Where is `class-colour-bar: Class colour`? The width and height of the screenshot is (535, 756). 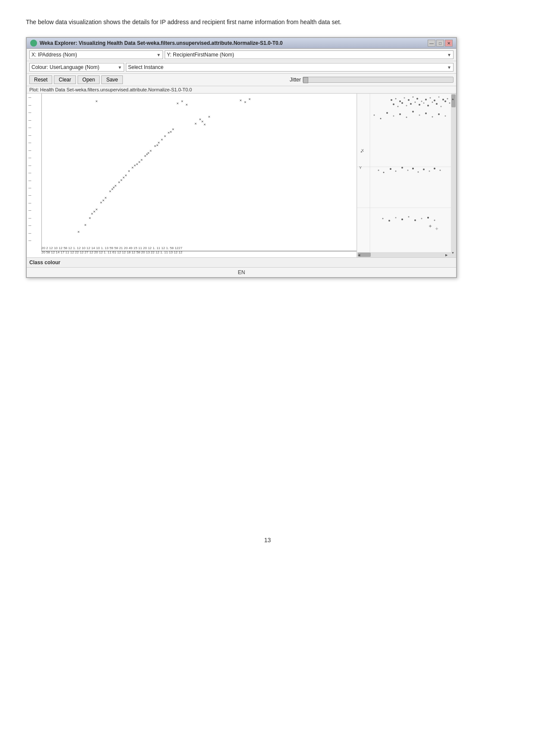
class-colour-bar: Class colour is located at coordinates (241, 262).